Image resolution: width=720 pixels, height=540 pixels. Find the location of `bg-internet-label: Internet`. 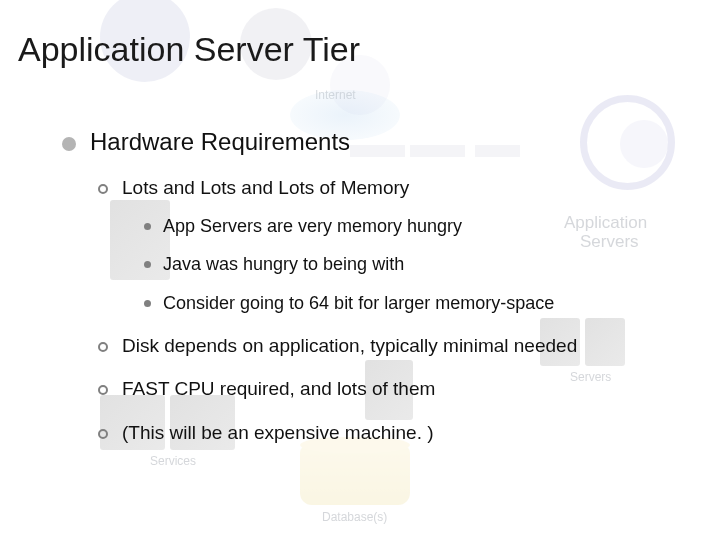

bg-internet-label: Internet is located at coordinates (336, 95).